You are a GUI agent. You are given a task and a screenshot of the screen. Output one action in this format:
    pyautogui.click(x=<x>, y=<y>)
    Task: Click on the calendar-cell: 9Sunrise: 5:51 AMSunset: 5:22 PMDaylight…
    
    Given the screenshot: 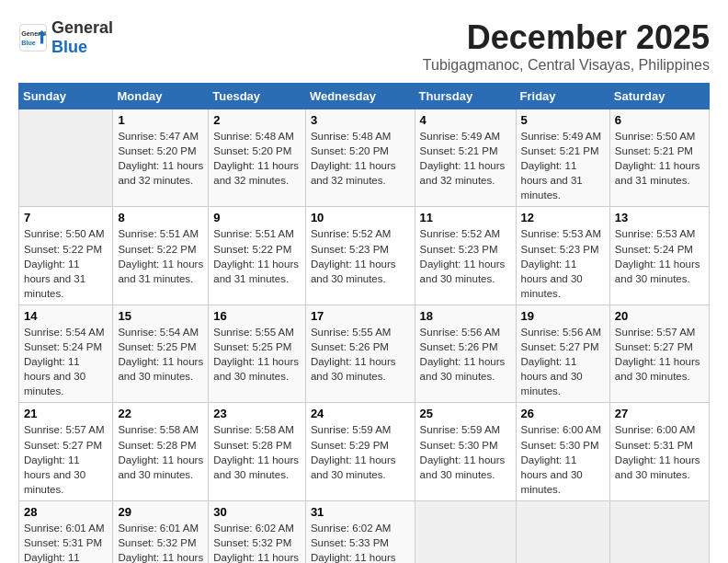 What is the action you would take?
    pyautogui.click(x=257, y=256)
    